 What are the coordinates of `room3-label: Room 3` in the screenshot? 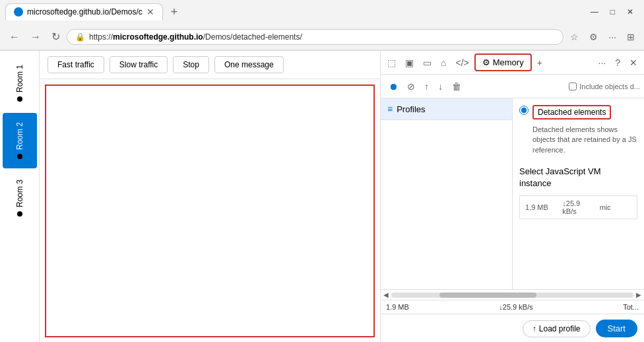 It's located at (20, 193).